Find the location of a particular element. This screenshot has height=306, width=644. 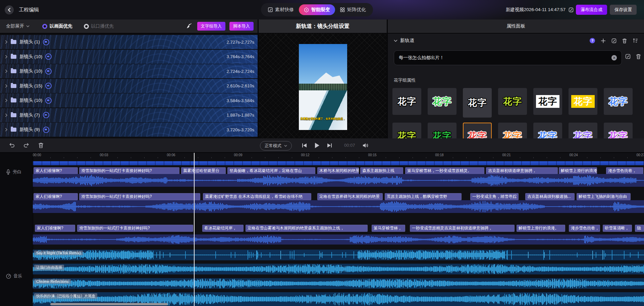

radio-voice-label: 以口播优先 is located at coordinates (103, 26).